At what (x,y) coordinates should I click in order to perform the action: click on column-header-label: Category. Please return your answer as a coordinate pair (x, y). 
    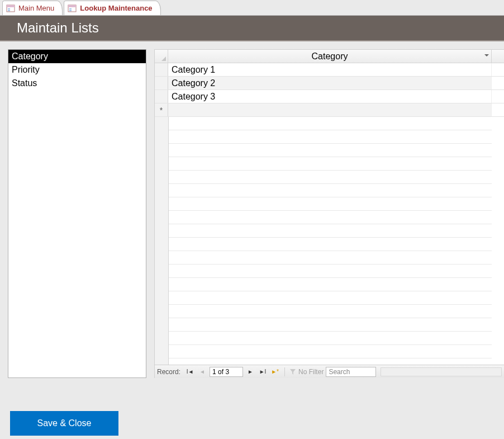
    Looking at the image, I should click on (330, 56).